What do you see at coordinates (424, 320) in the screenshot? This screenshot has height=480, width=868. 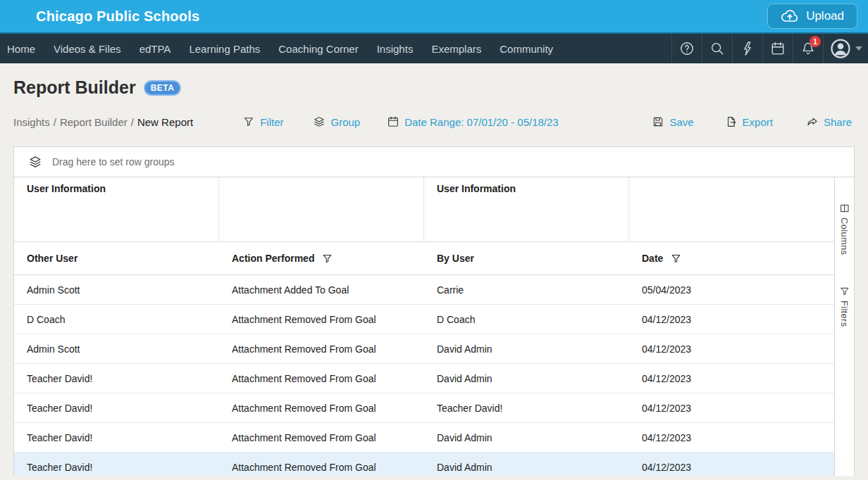 I see `table-row: D CoachAttachment Removed From GoalD Coa…` at bounding box center [424, 320].